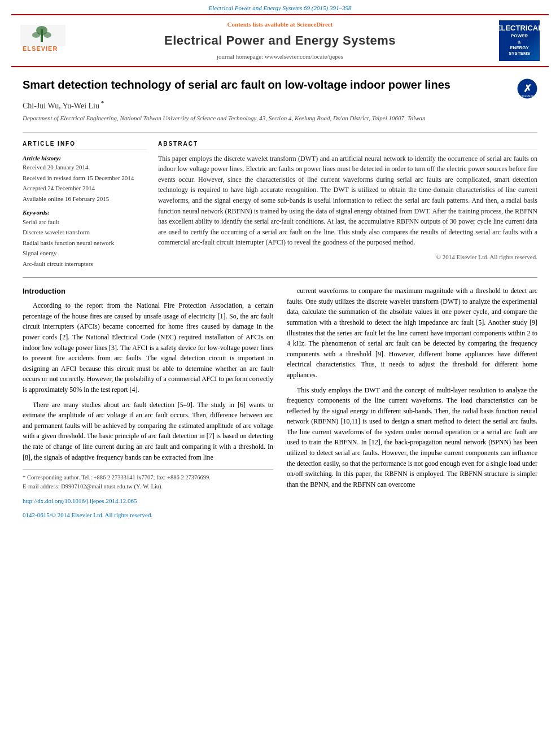  I want to click on revised-date: Received in revised form 15 December 201…, so click(85, 178).